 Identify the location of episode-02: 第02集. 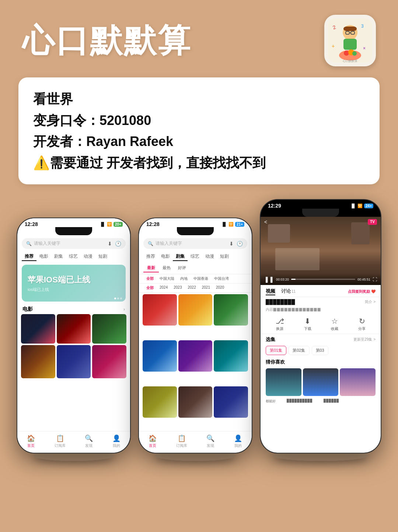
(299, 350).